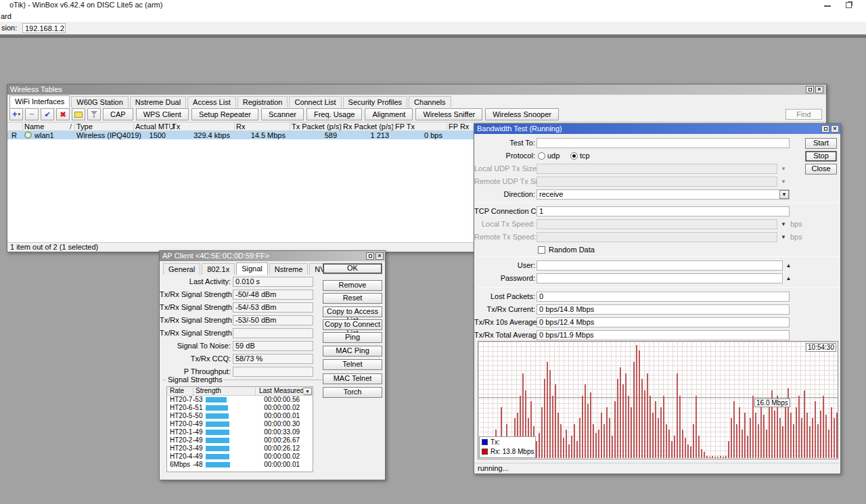 This screenshot has height=504, width=866. I want to click on local-tx-speed-combo, so click(657, 225).